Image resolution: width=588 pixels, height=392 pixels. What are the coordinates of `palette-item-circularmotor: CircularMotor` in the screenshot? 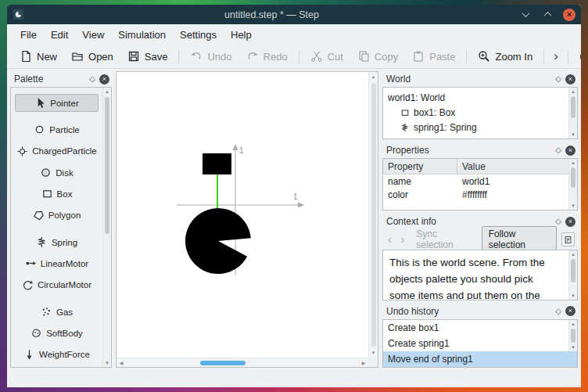 It's located at (56, 285).